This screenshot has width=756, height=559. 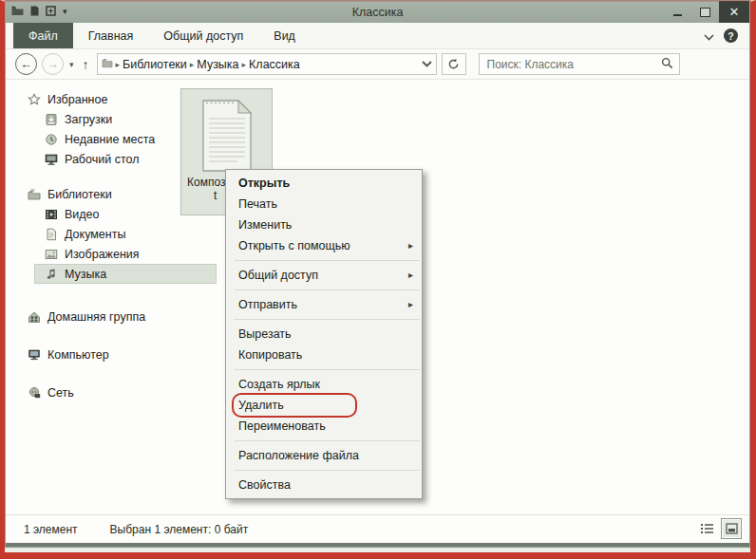 What do you see at coordinates (579, 65) in the screenshot?
I see `search-box` at bounding box center [579, 65].